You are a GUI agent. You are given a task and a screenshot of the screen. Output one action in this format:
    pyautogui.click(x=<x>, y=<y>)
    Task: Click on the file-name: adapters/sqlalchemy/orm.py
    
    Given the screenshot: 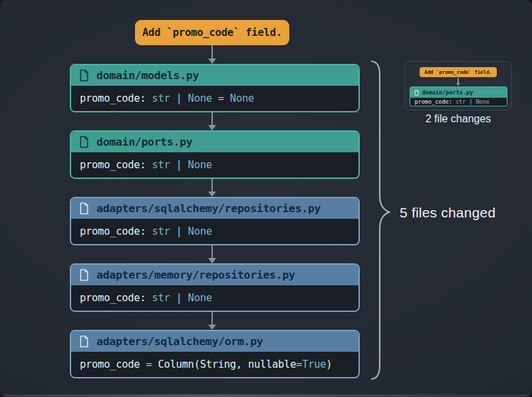 What is the action you would take?
    pyautogui.click(x=180, y=342)
    